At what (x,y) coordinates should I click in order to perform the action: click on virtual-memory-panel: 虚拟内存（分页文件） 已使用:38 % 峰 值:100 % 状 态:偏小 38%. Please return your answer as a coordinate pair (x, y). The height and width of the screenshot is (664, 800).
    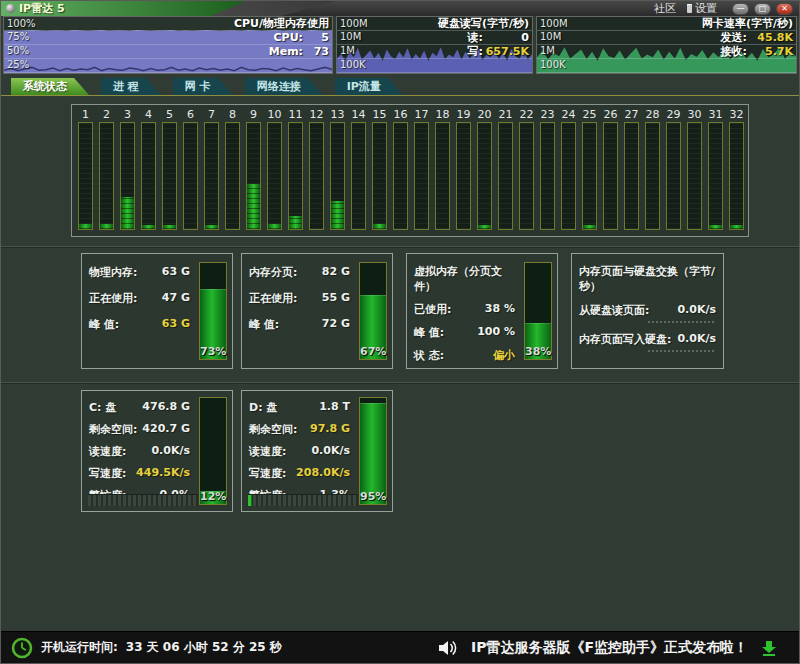
    Looking at the image, I should click on (482, 311).